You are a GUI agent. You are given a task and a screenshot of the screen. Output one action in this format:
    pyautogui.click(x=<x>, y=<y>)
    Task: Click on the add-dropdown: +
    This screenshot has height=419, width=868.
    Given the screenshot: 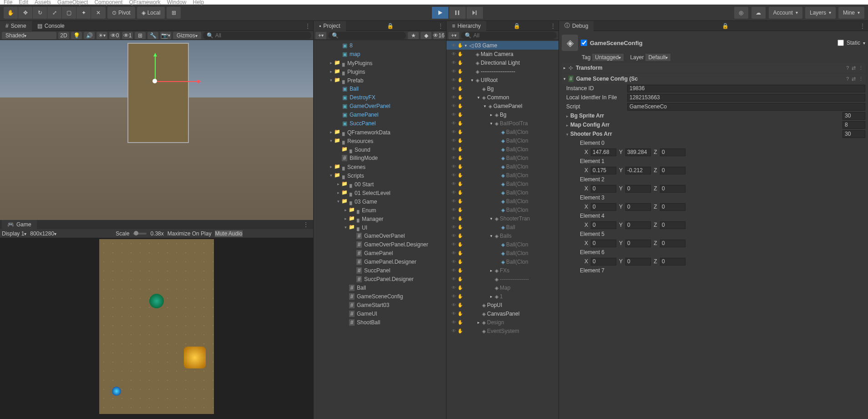 What is the action you would take?
    pyautogui.click(x=454, y=36)
    